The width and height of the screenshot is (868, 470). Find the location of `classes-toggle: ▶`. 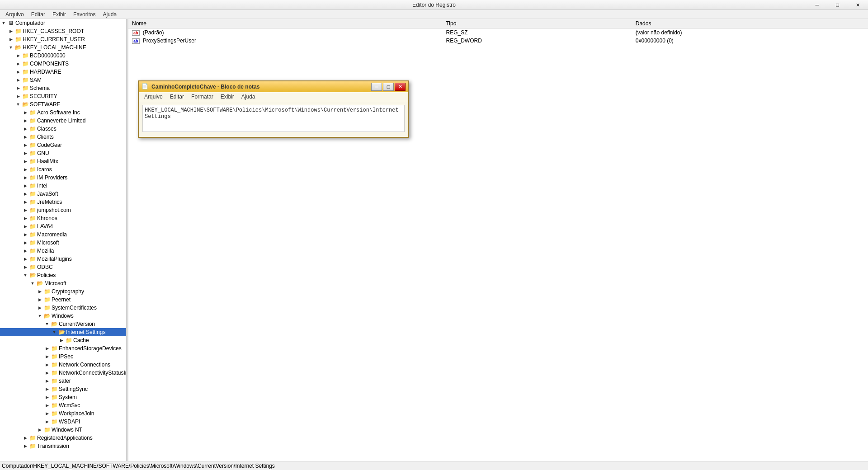

classes-toggle: ▶ is located at coordinates (25, 129).